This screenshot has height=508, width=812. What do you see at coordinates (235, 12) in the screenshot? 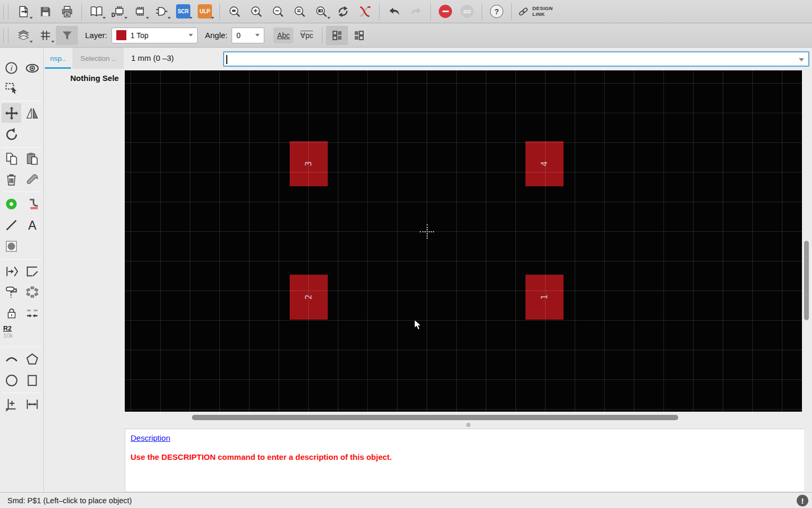
I see `zoom-fit-button` at bounding box center [235, 12].